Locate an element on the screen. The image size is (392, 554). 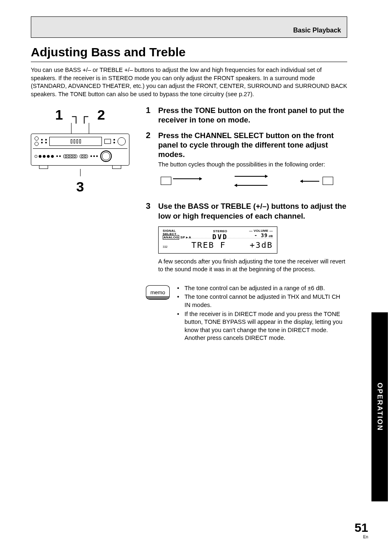
step-3: 3 Use the BASS or TREBLE (+/–) buttons t… is located at coordinates (247, 238).